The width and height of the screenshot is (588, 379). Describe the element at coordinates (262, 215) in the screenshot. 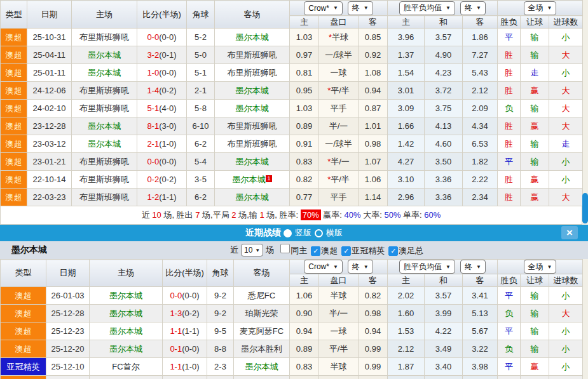

I see `summary-text: 1` at that location.